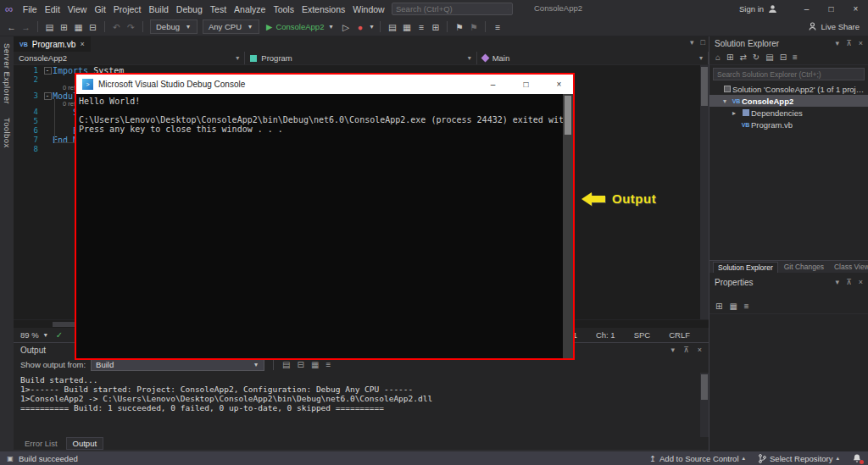 The height and width of the screenshot is (465, 868). Describe the element at coordinates (526, 85) in the screenshot. I see `console-maximize-button: □` at that location.